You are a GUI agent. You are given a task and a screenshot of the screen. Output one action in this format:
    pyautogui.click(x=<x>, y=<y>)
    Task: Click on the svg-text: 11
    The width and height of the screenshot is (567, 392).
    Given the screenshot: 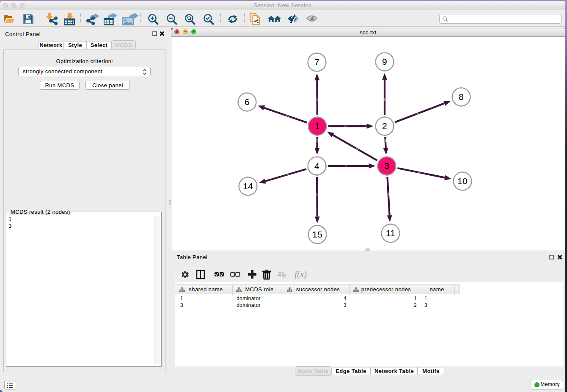 What is the action you would take?
    pyautogui.click(x=391, y=233)
    